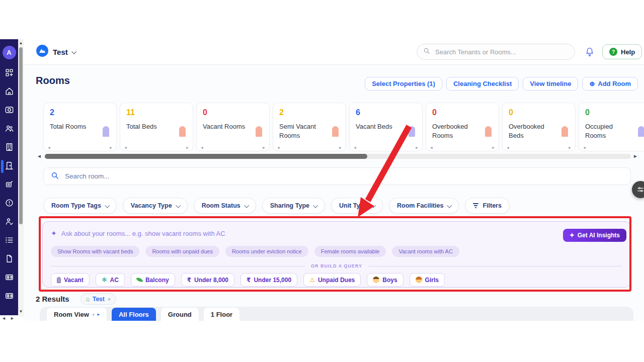  I want to click on horizontal-scrollbar-corner: ◄ ►, so click(12, 318).